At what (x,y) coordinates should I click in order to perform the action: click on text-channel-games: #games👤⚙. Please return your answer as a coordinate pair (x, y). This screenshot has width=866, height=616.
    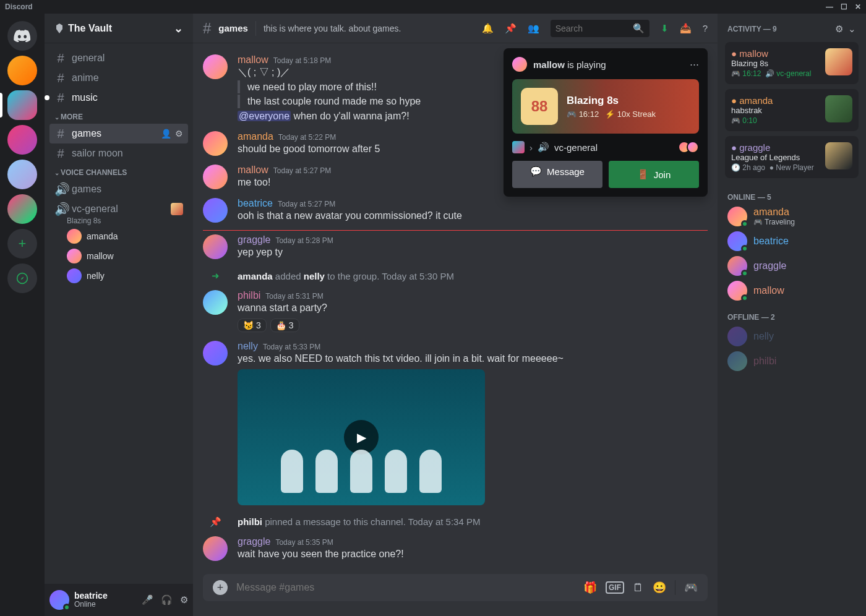
    Looking at the image, I should click on (119, 134).